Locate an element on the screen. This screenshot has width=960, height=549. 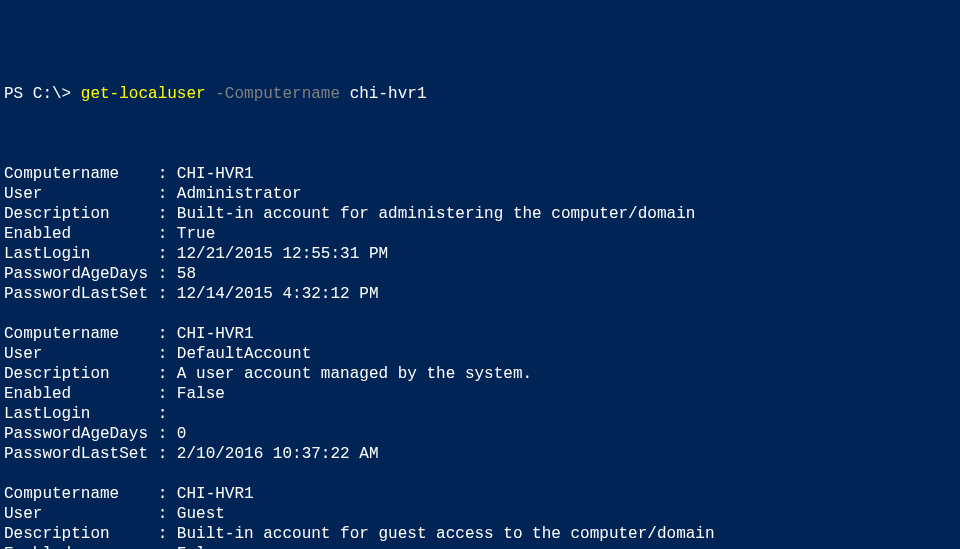
output-value: True is located at coordinates (196, 234).